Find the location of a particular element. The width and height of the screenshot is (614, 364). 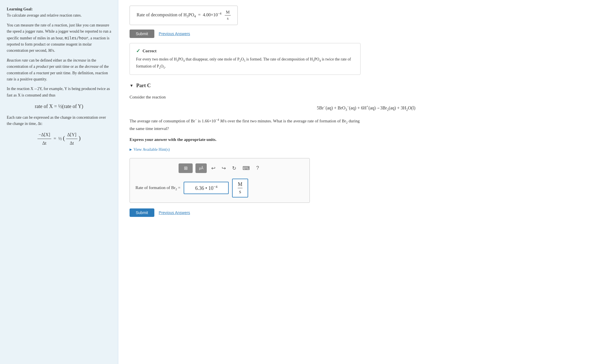

help-button: ? is located at coordinates (257, 168).